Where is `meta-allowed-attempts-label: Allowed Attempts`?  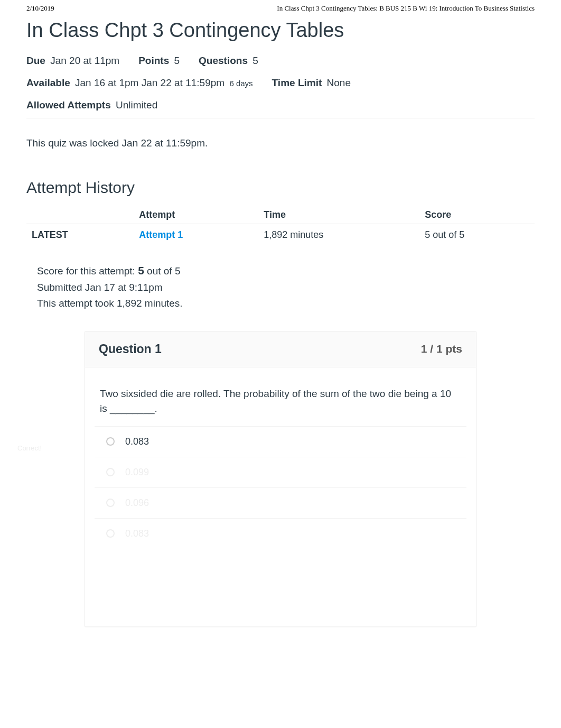 meta-allowed-attempts-label: Allowed Attempts is located at coordinates (69, 105).